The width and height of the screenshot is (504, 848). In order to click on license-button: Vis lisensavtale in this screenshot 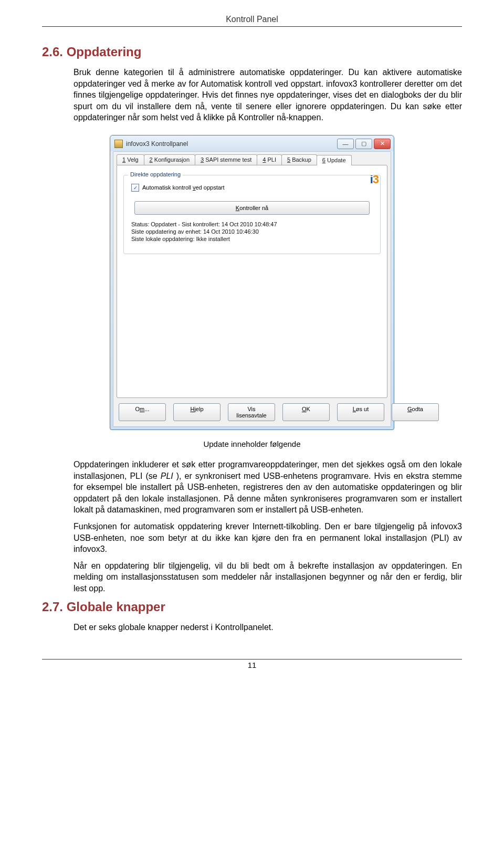, I will do `click(251, 412)`.